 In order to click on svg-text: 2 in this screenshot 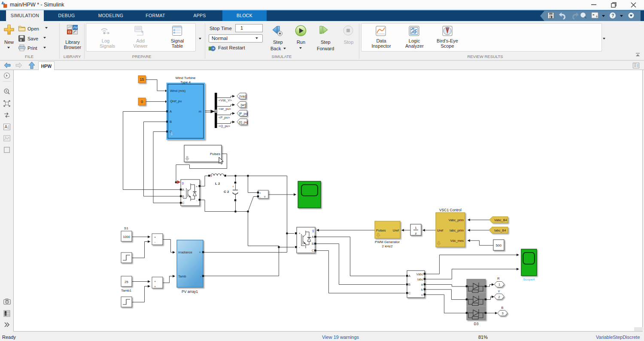, I will do `click(499, 297)`.